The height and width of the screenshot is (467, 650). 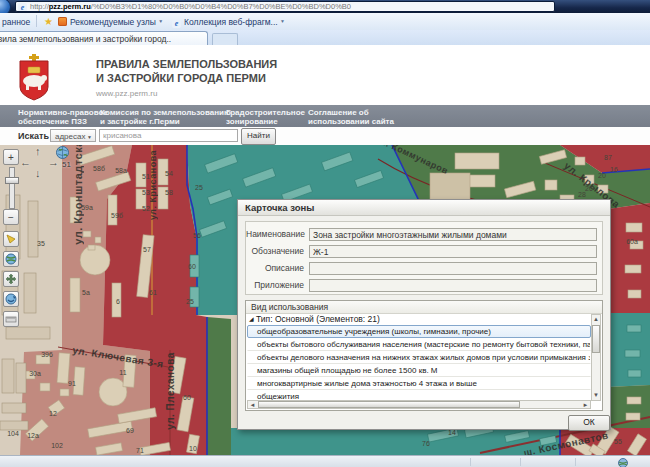 I want to click on scroll-up-icon: ▲, so click(x=596, y=320).